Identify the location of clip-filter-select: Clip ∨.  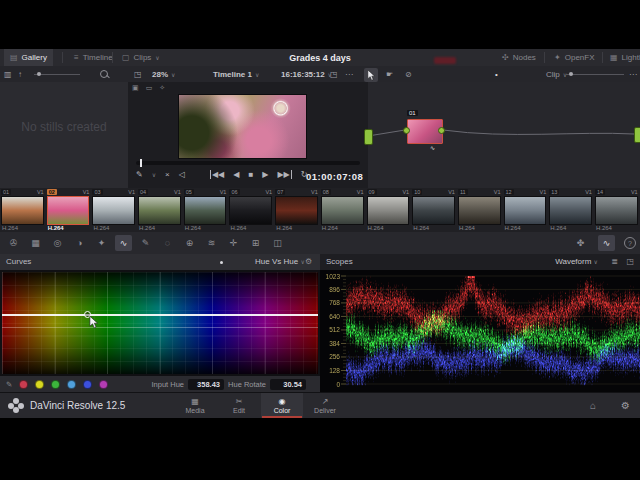
(556, 74).